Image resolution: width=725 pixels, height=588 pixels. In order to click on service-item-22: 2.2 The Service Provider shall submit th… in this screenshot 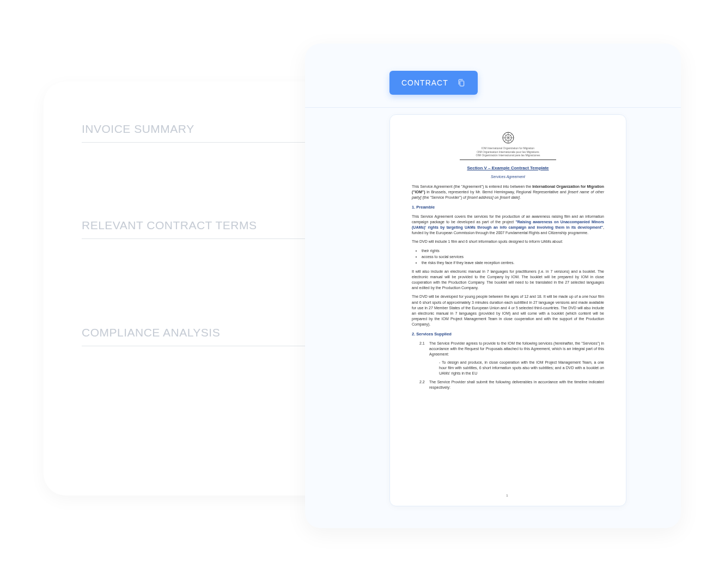, I will do `click(512, 385)`.